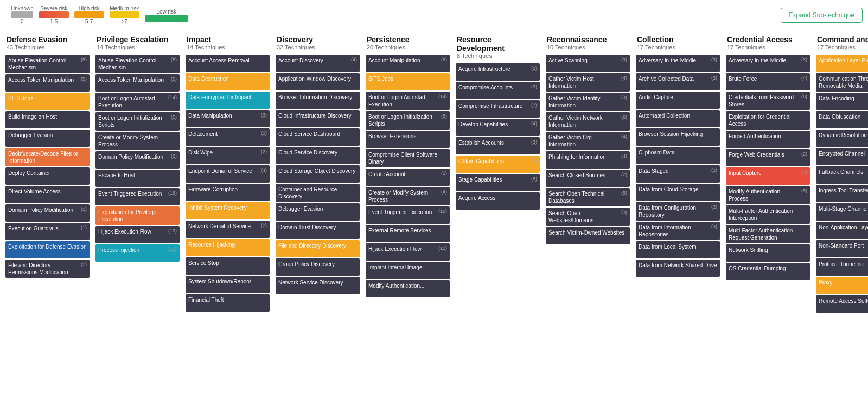  What do you see at coordinates (228, 303) in the screenshot?
I see `technique-item: Financial Theft` at bounding box center [228, 303].